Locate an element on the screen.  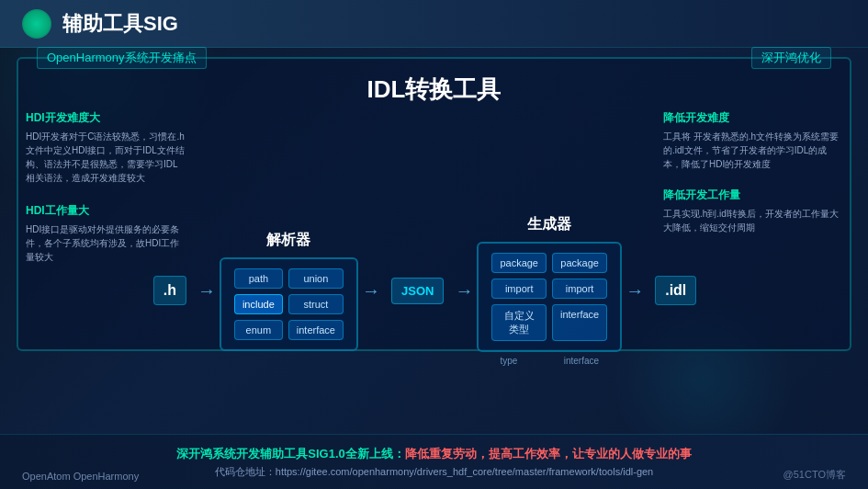
generator-box: 生成器 package package import import 自定义类型 … is located at coordinates (549, 290).